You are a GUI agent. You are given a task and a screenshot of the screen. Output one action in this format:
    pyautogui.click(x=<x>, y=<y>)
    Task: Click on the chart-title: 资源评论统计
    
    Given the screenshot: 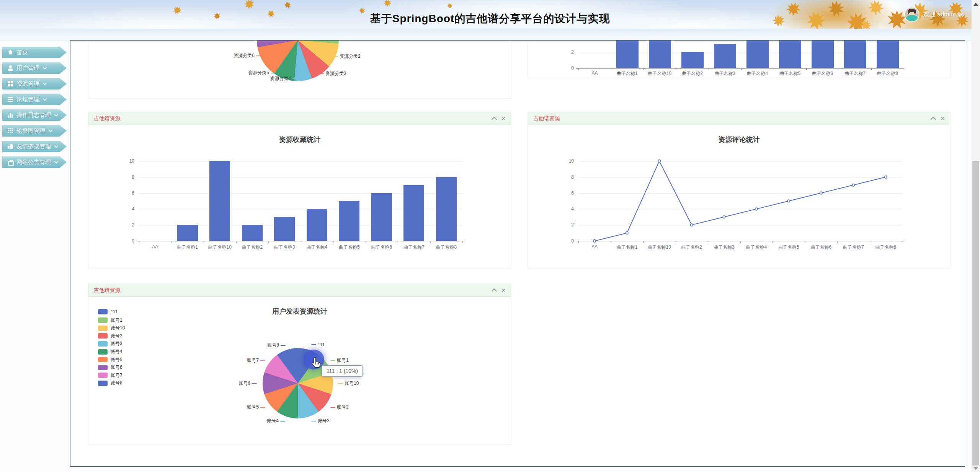 What is the action you would take?
    pyautogui.click(x=739, y=140)
    